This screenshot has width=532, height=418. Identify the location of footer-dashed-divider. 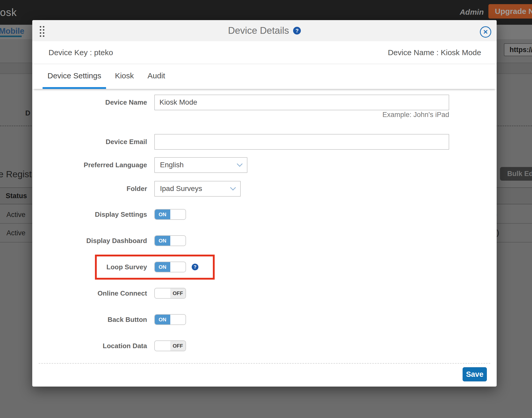
(264, 363).